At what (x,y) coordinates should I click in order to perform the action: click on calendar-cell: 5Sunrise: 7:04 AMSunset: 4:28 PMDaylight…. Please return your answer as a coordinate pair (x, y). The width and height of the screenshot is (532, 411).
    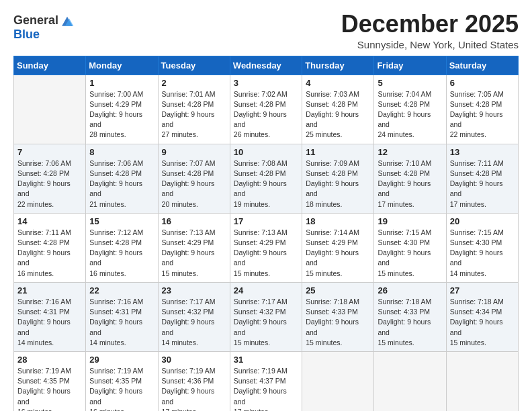
    Looking at the image, I should click on (410, 109).